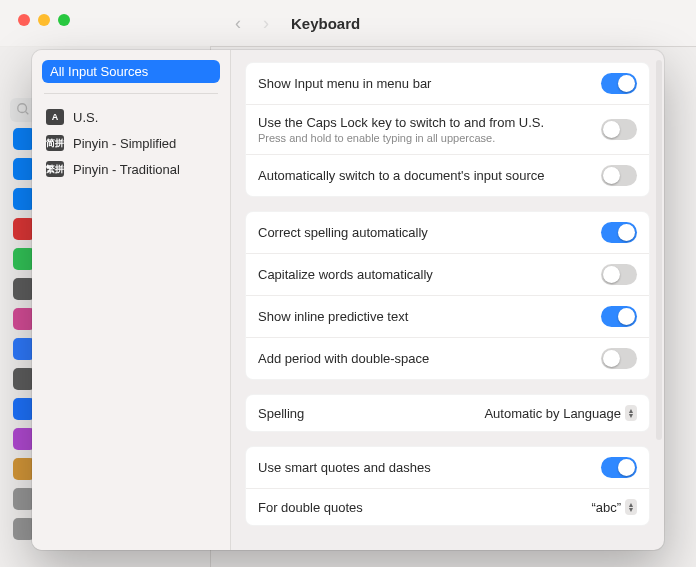 The height and width of the screenshot is (567, 696). I want to click on settings-label: Show inline predictive text, so click(333, 316).